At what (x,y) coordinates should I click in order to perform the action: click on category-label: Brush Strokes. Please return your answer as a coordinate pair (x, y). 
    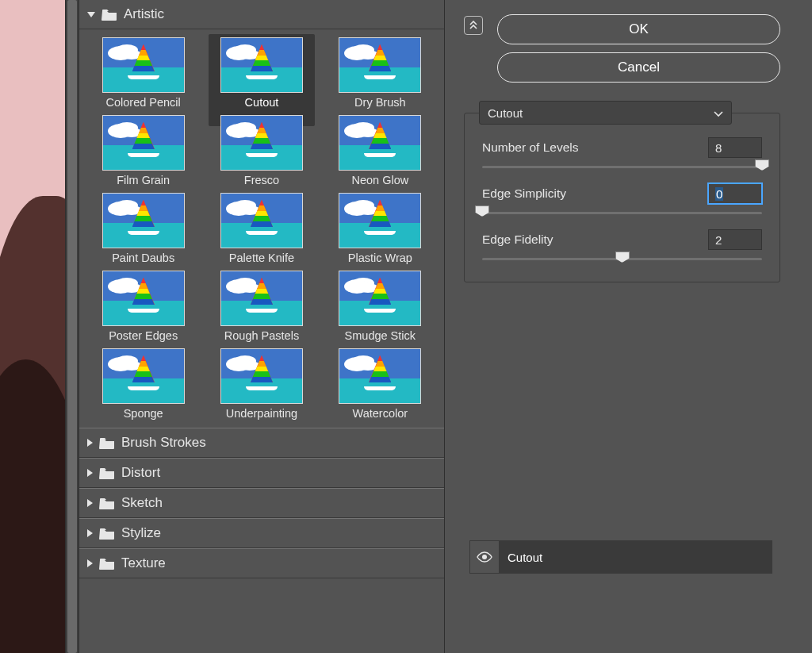
    Looking at the image, I should click on (163, 443).